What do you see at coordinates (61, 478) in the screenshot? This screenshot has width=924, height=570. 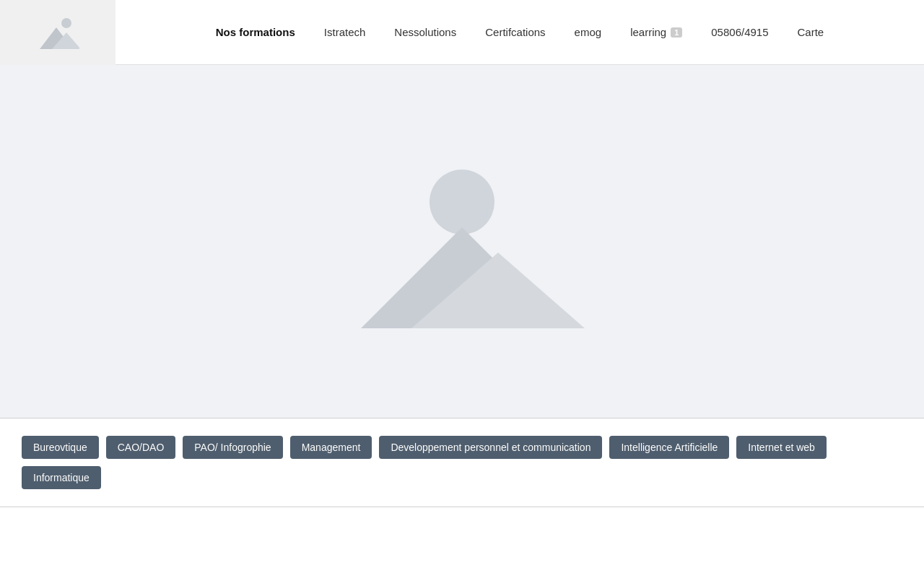 I see `category-tag-informatique: Informatique` at bounding box center [61, 478].